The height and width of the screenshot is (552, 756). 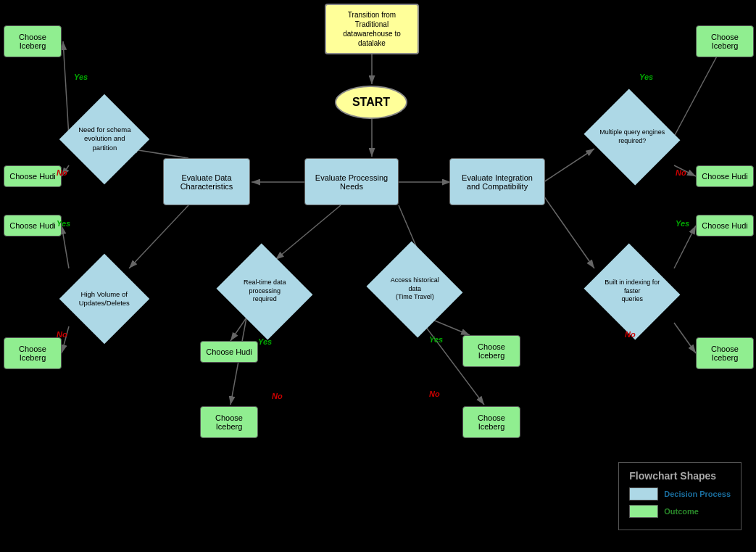 What do you see at coordinates (632, 138) in the screenshot?
I see `multiple-query-diamond: Multiple query enginesrequired?` at bounding box center [632, 138].